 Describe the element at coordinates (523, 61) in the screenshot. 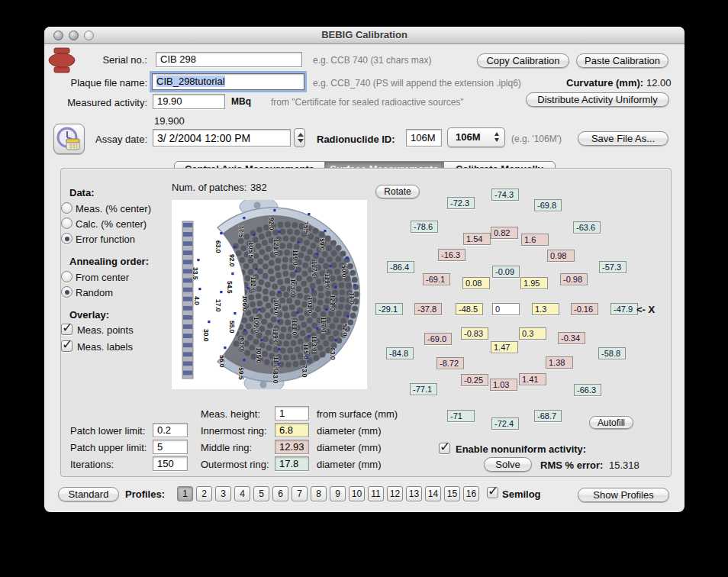

I see `copy-calibration-button: Copy Calibration` at that location.